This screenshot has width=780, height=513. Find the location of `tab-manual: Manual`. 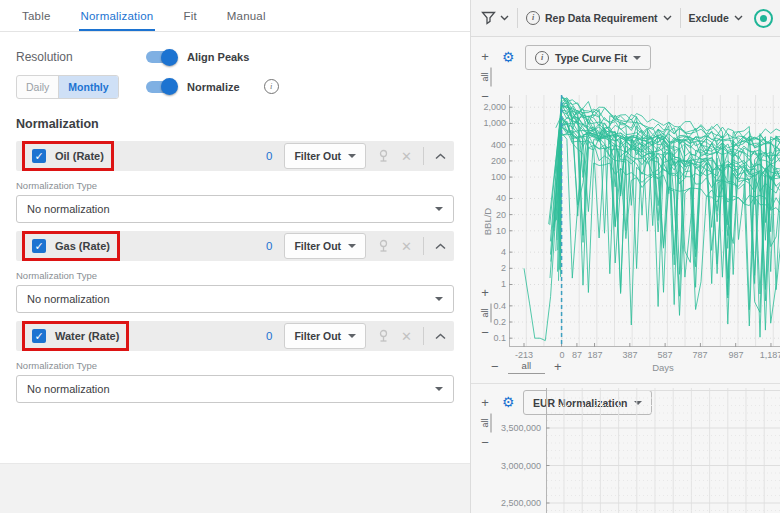

tab-manual: Manual is located at coordinates (246, 16).